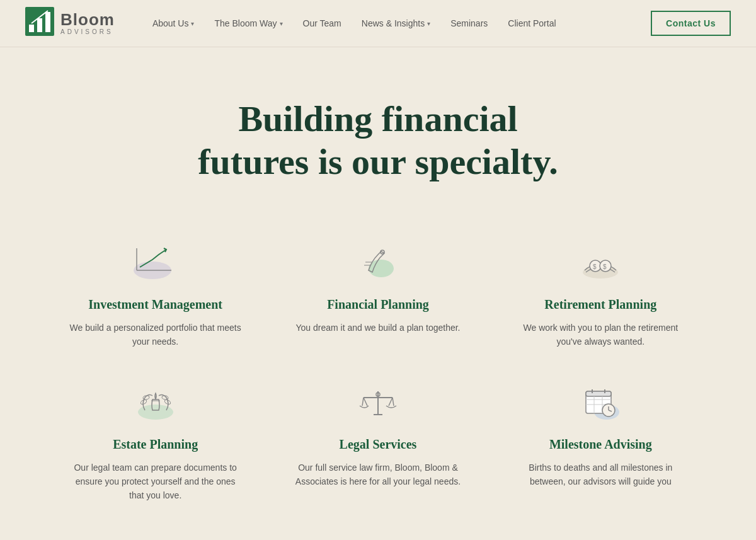  I want to click on service-card-retirement: $ $ Retirement Planning We work with you…, so click(601, 292).